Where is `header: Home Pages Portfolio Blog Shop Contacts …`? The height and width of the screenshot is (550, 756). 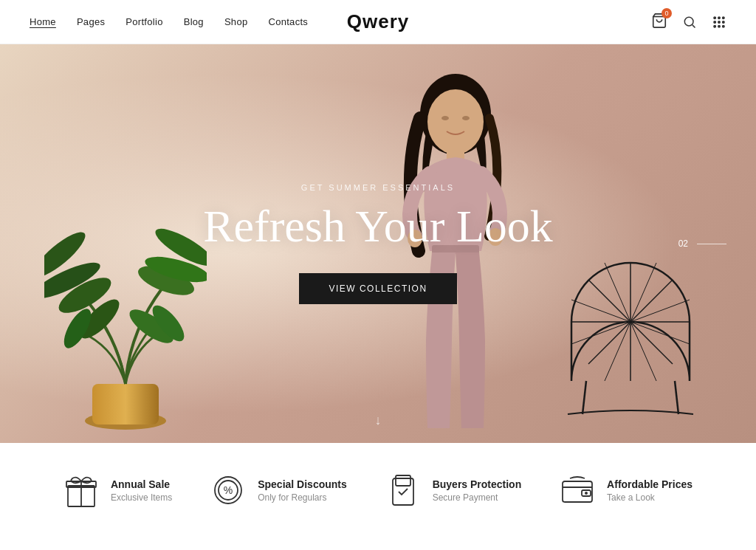 header: Home Pages Portfolio Blog Shop Contacts … is located at coordinates (378, 22).